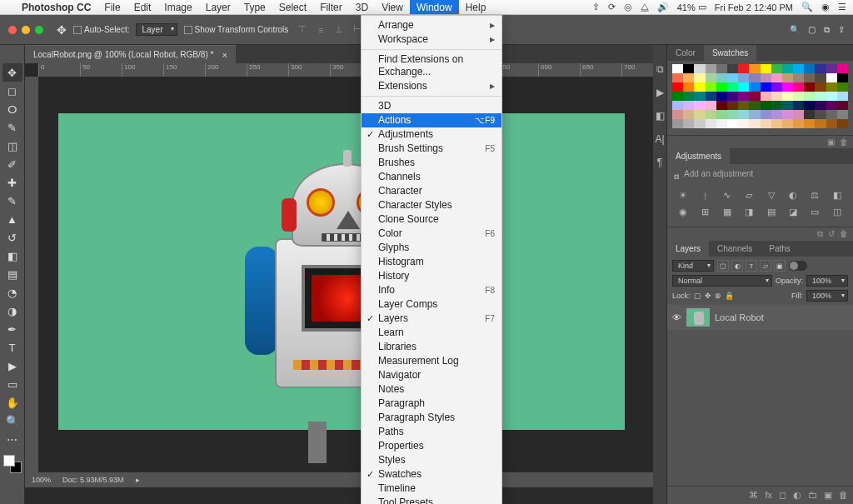  Describe the element at coordinates (12, 164) in the screenshot. I see `eyedropper-tool: ✐` at that location.